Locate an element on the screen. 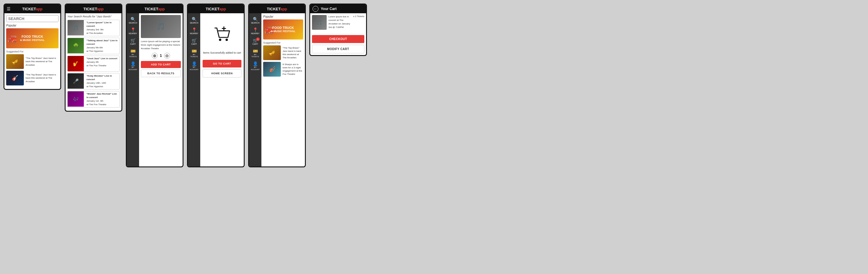 The image size is (868, 274). screen-search-results: TICKETapp Your Search Results for "Jazz … is located at coordinates (94, 57).